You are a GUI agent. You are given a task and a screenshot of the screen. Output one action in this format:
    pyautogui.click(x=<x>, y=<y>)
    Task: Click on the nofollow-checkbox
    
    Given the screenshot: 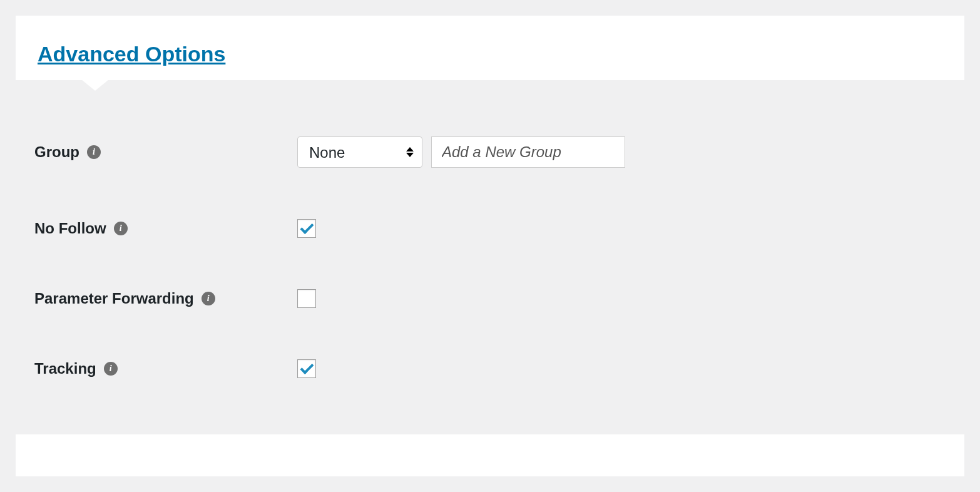 What is the action you would take?
    pyautogui.click(x=307, y=228)
    